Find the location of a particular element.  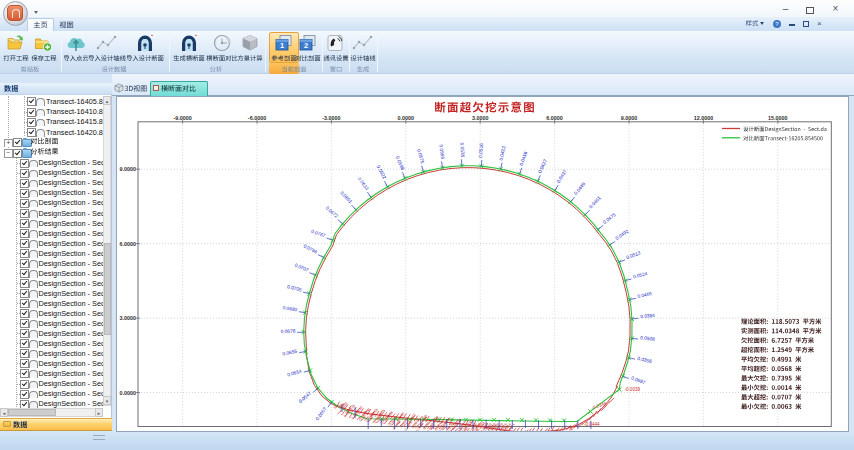

svg-text: 0.0513 is located at coordinates (634, 255).